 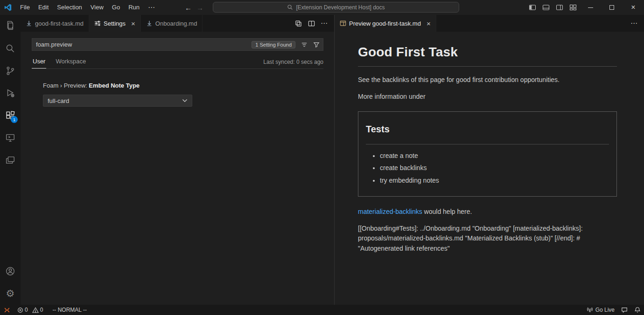 I want to click on menu-go: Go, so click(x=116, y=7).